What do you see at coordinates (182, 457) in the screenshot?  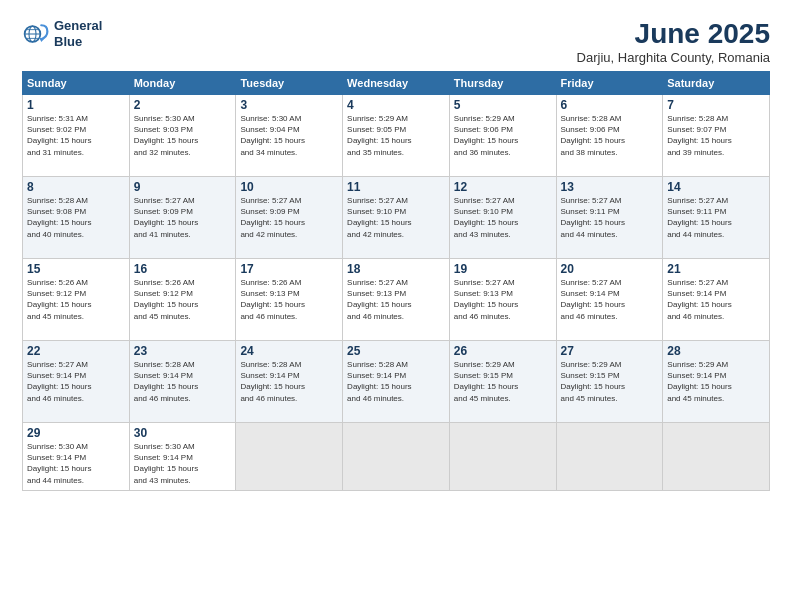 I see `table-row: 30Sunrise: 5:30 AM Sunset: 9:14 PM Dayli…` at bounding box center [182, 457].